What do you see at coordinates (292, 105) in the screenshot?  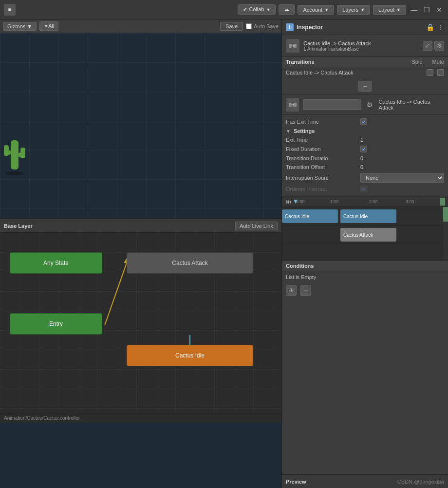 I see `trans-detail-icon` at bounding box center [292, 105].